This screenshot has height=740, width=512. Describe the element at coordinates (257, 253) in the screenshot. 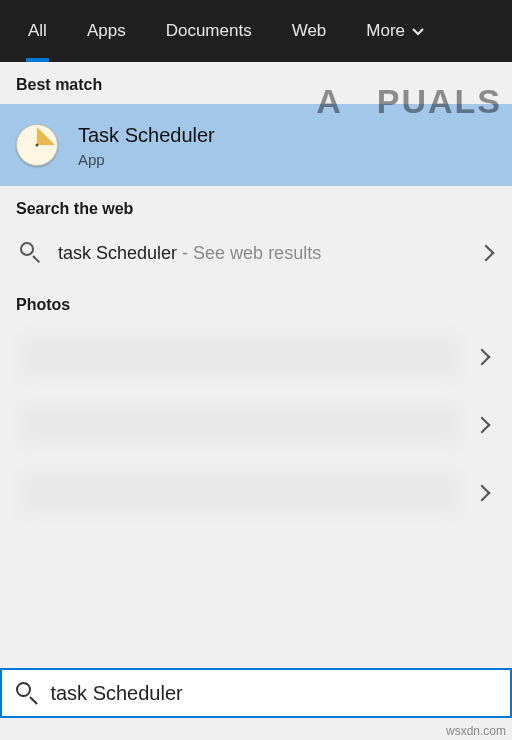

I see `web-result-hint: See web results` at that location.